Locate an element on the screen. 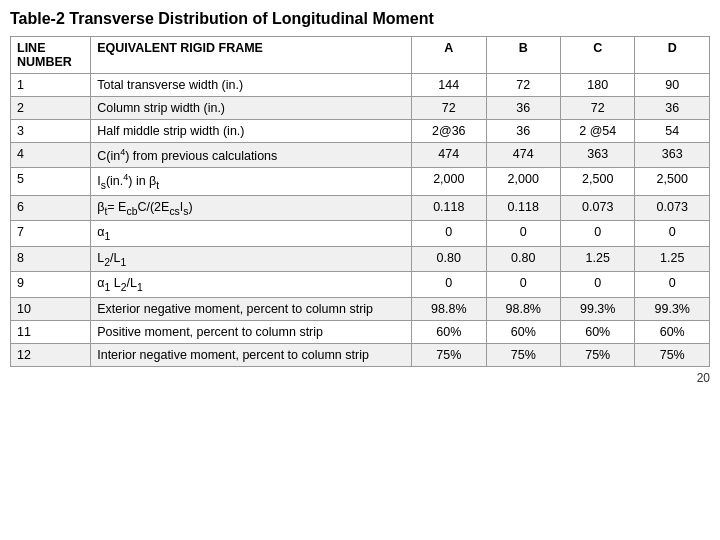 This screenshot has height=540, width=720. cell-description: Column strip width (in.) is located at coordinates (252, 108).